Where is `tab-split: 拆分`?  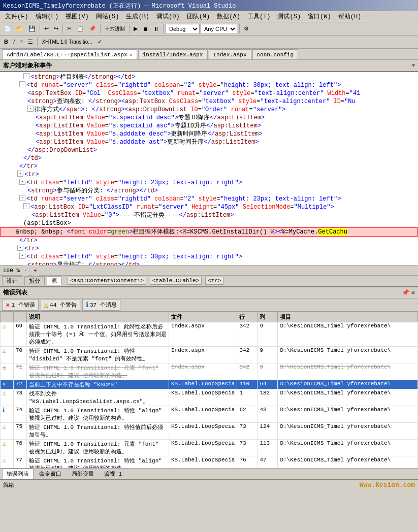
tab-split: 拆分 is located at coordinates (35, 281).